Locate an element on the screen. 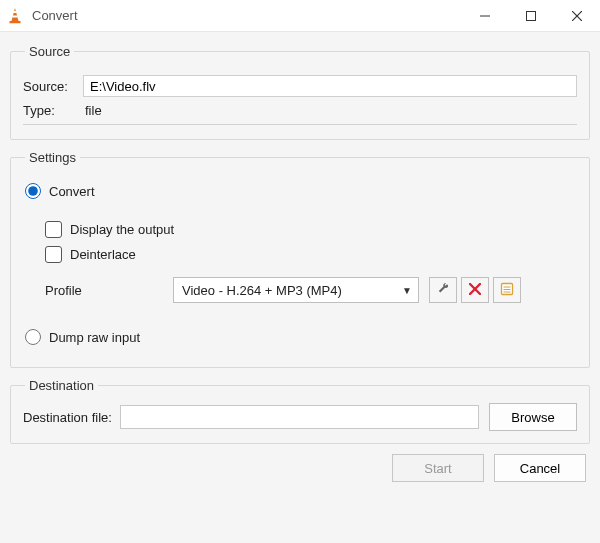  convert-radio-input is located at coordinates (33, 191).